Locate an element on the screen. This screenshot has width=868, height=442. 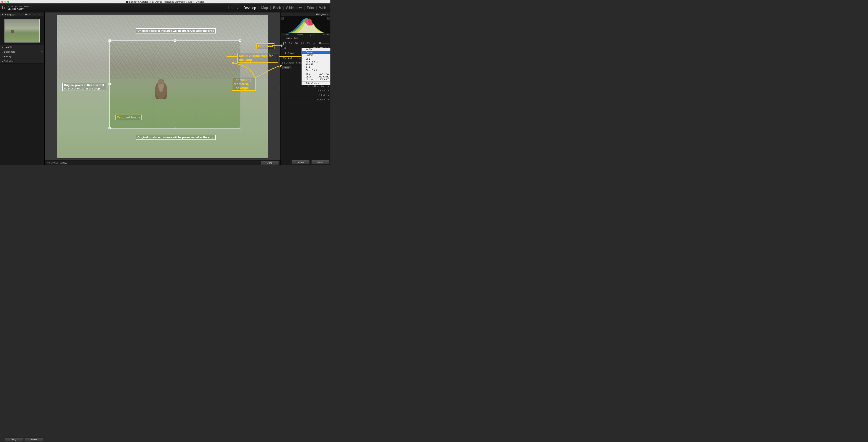
aspect-label: Aspect : is located at coordinates (292, 53).